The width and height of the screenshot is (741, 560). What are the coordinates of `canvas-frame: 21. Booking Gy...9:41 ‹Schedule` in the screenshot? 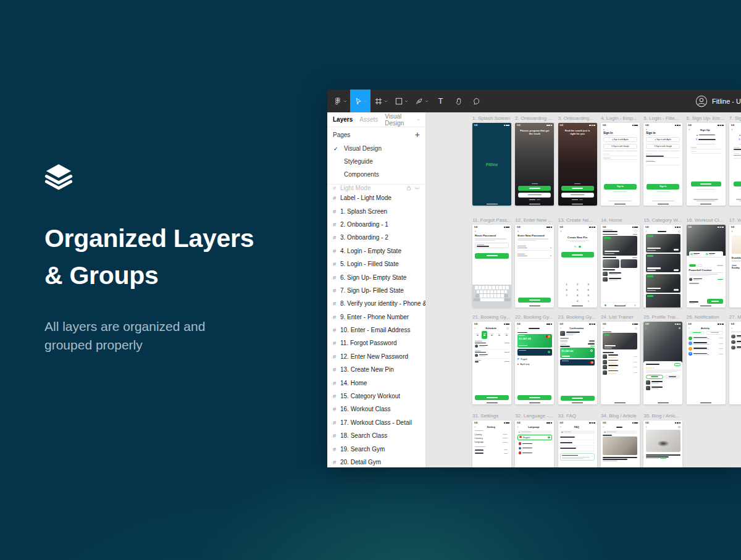 It's located at (492, 359).